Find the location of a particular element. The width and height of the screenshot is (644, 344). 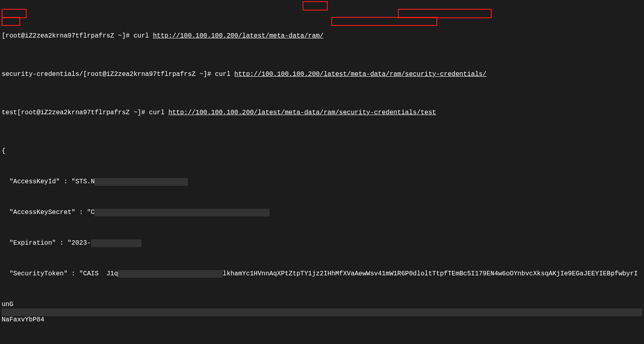

st2-tail: NaFaxvYbP84 is located at coordinates (23, 320).